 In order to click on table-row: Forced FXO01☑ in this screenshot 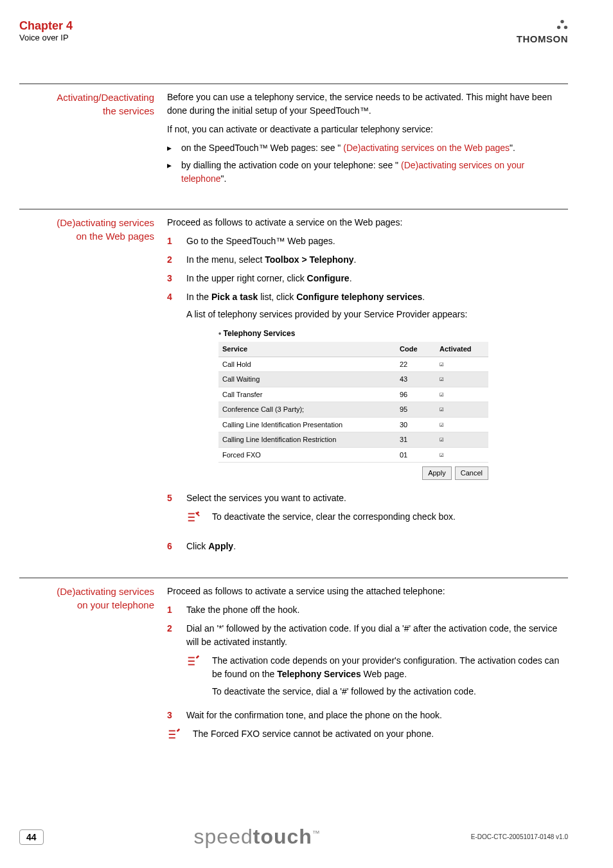, I will do `click(353, 455)`.